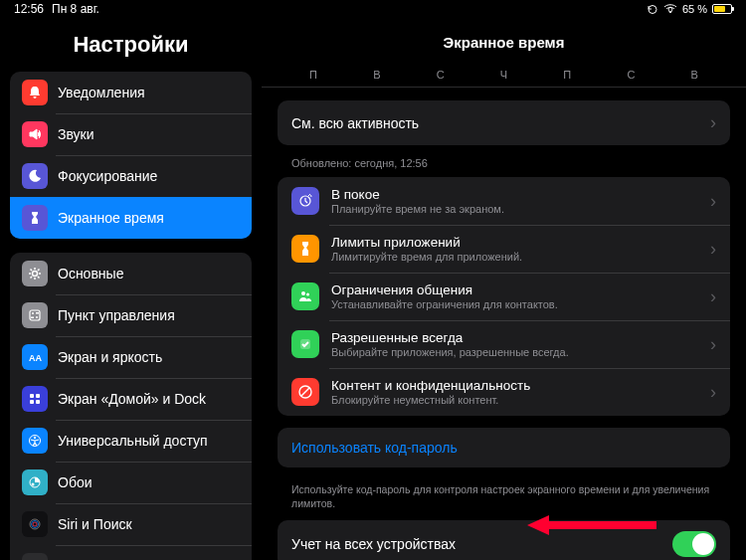 The width and height of the screenshot is (746, 560). What do you see at coordinates (503, 40) in the screenshot?
I see `content-title: Экранное время` at bounding box center [503, 40].